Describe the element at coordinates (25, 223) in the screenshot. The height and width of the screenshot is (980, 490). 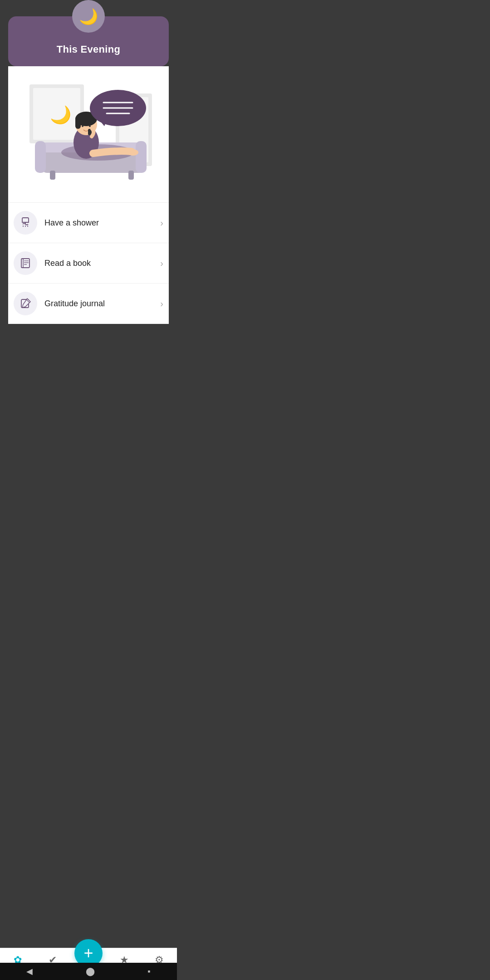
I see `task-icon-shower` at that location.